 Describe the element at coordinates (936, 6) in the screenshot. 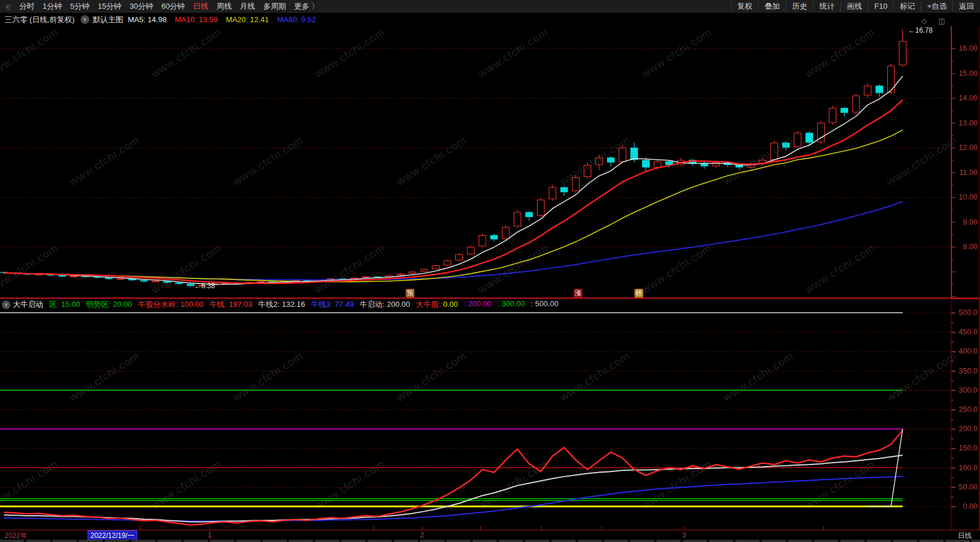

I see `toolbar-button-8: +自选` at that location.